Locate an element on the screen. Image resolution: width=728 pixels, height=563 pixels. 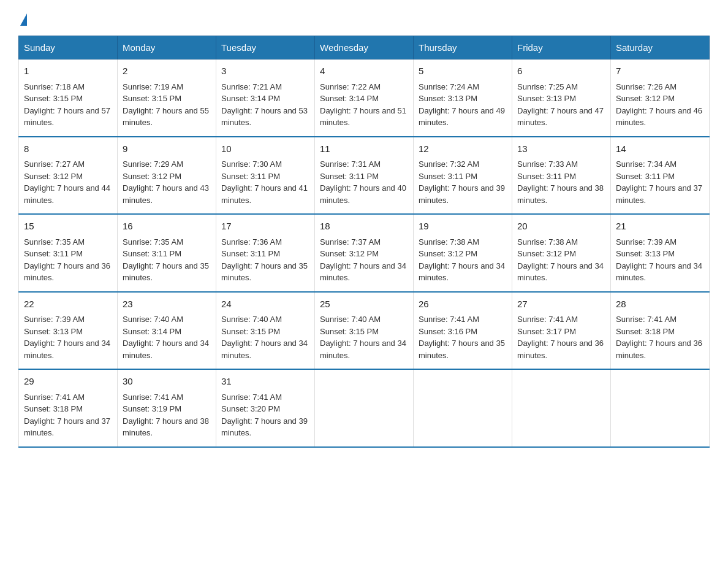
calendar-week-row: 15 Sunrise: 7:35 AMSunset: 3:11 PMDaylig… is located at coordinates (364, 253).